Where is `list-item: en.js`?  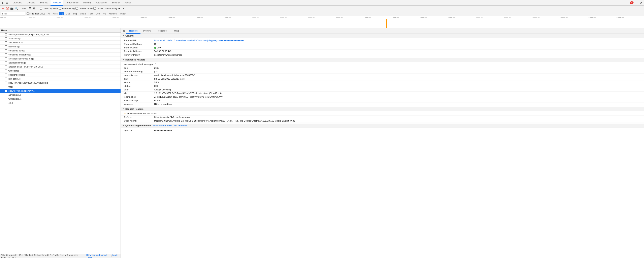
list-item: en.js is located at coordinates (60, 103).